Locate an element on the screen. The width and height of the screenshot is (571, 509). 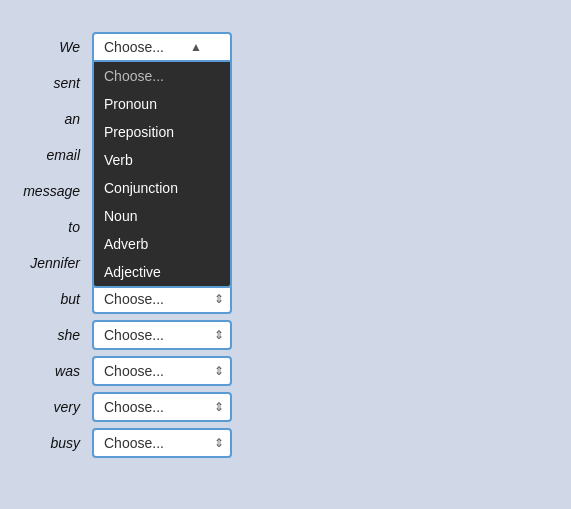
select-was: Choose...PronounPrepositionVerbConjuncti… is located at coordinates (162, 371).